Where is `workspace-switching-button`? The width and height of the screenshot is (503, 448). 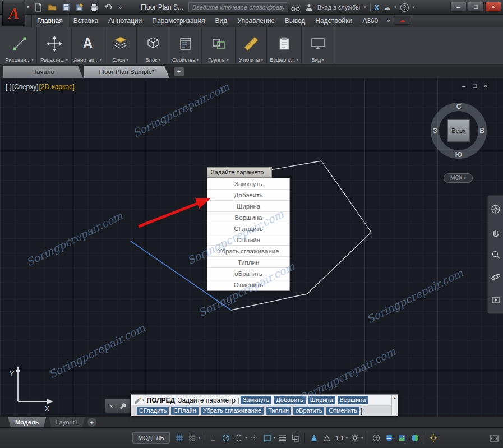 workspace-switching-button is located at coordinates (355, 438).